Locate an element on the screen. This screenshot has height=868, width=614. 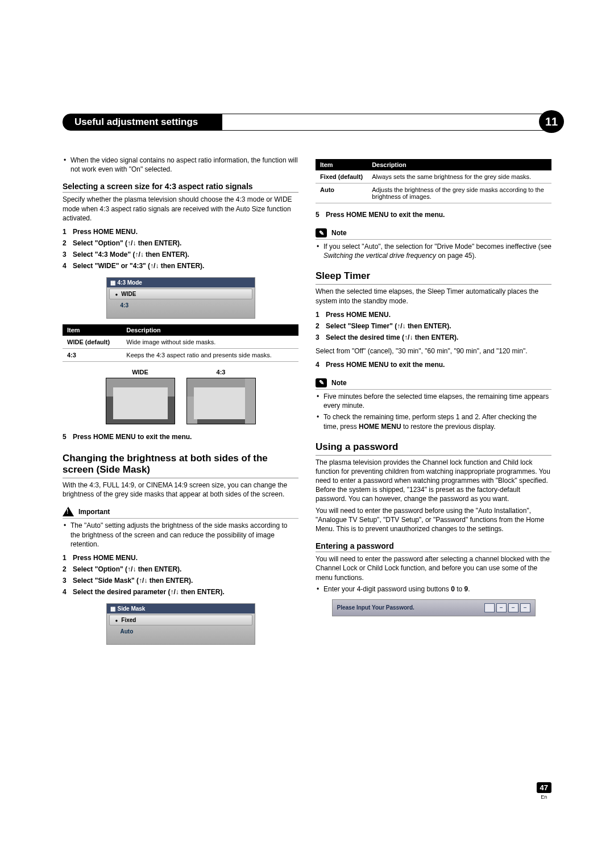
page-footer: 47 En is located at coordinates (544, 791).